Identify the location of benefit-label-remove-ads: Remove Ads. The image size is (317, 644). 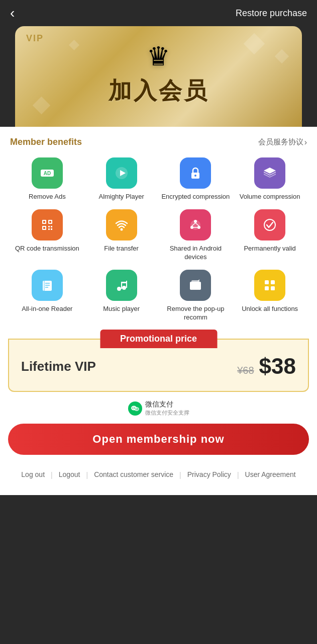
(47, 197).